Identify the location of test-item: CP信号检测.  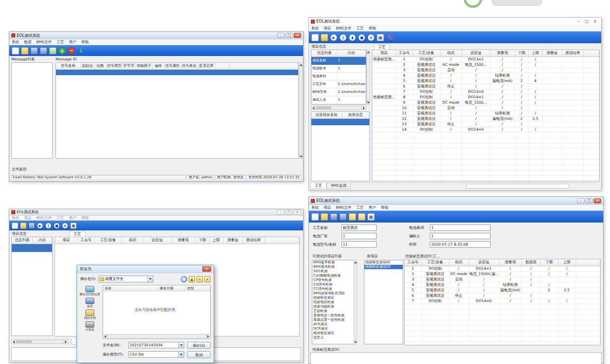
(334, 280).